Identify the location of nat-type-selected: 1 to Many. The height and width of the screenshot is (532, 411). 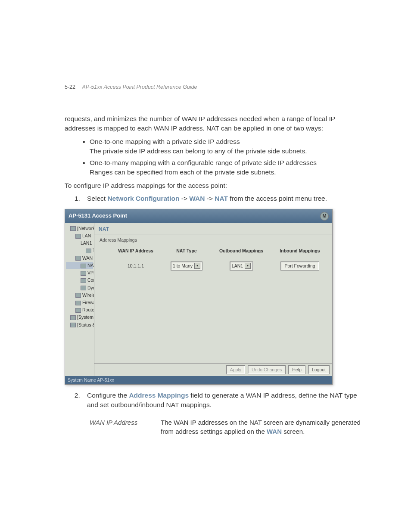
(183, 266).